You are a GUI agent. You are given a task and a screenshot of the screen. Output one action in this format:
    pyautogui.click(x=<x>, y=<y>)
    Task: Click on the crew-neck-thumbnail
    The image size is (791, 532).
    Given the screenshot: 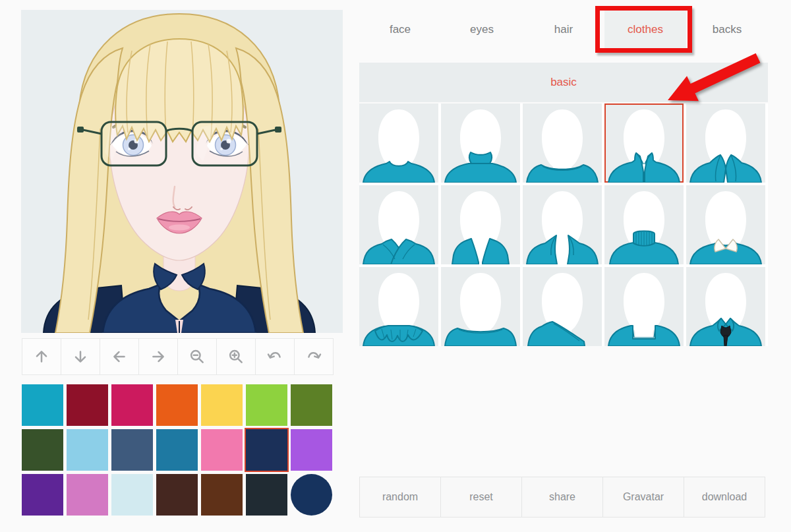 What is the action you would take?
    pyautogui.click(x=399, y=143)
    